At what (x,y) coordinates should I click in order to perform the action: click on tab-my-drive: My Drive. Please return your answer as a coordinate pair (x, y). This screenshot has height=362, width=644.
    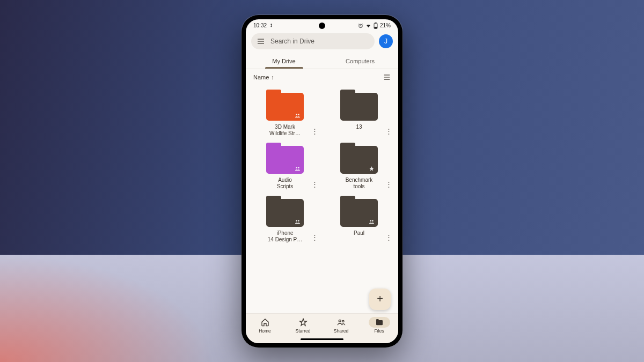
    Looking at the image, I should click on (284, 61).